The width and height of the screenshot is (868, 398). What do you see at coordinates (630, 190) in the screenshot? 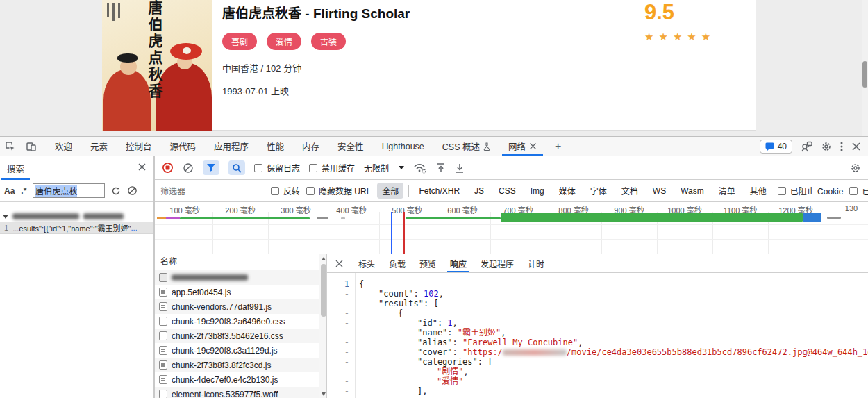
I see `filter-chip-文档: 文档` at bounding box center [630, 190].